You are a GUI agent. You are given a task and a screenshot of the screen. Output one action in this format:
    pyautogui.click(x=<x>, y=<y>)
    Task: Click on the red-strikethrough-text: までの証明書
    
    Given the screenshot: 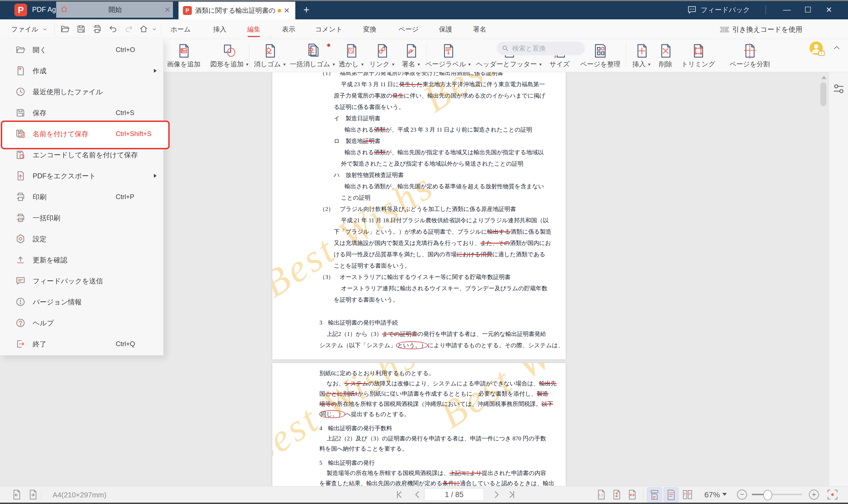 What is the action you would take?
    pyautogui.click(x=400, y=334)
    